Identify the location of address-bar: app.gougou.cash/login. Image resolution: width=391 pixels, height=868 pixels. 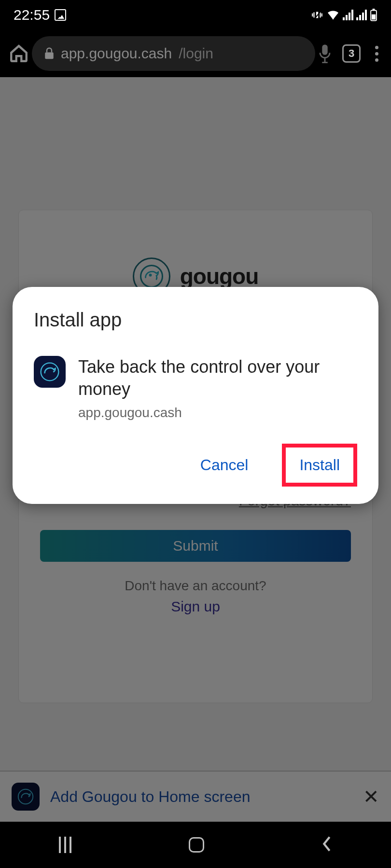
(174, 54).